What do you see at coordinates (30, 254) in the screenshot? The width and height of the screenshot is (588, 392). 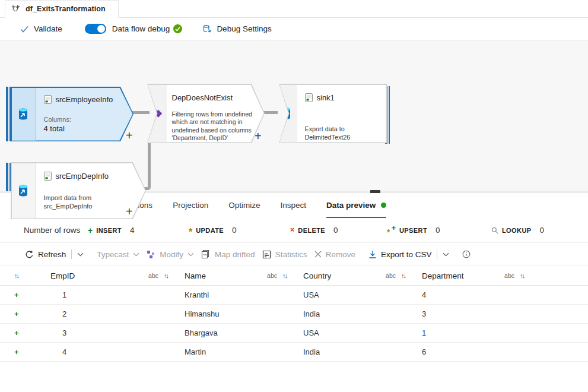 I see `refresh-icon` at bounding box center [30, 254].